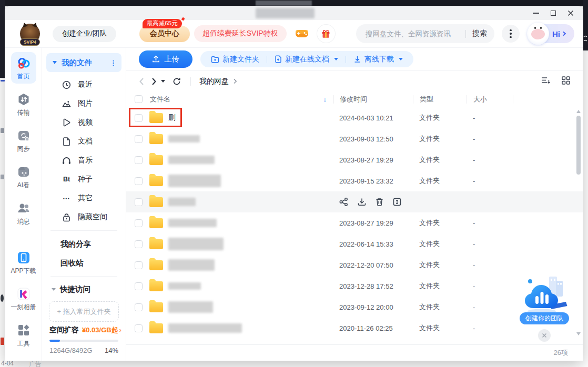 The height and width of the screenshot is (367, 588). What do you see at coordinates (344, 202) in the screenshot?
I see `share-button` at bounding box center [344, 202].